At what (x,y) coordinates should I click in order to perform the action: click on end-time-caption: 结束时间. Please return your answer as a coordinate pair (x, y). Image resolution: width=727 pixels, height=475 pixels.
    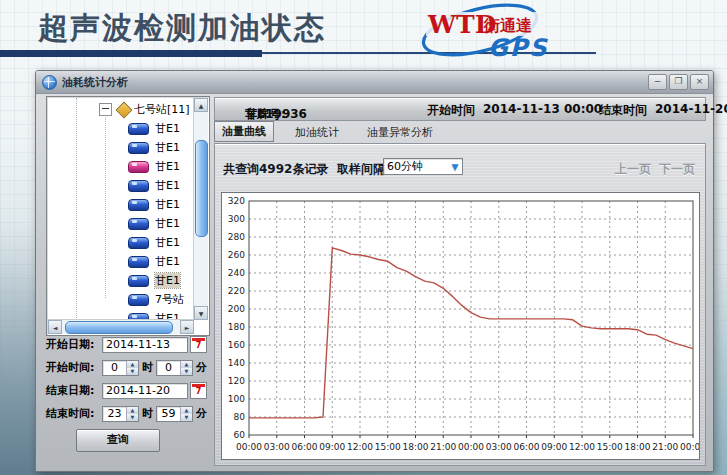
    Looking at the image, I should click on (623, 110).